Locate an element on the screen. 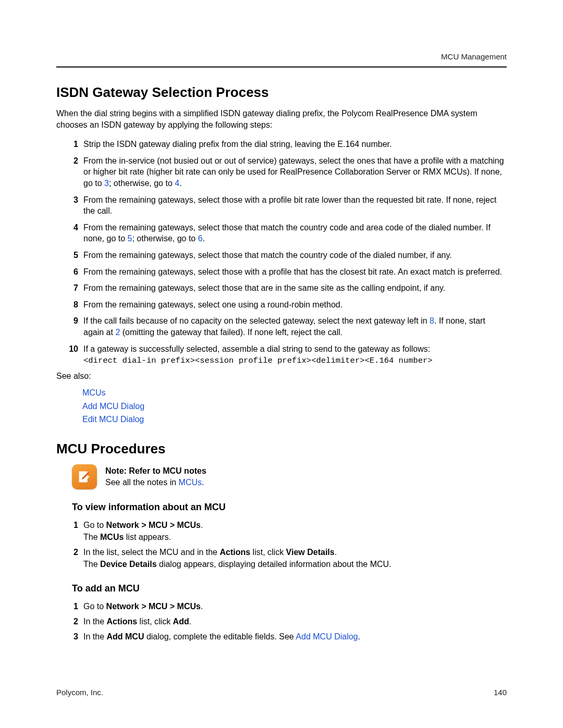  list-item: 3From the remaining gateways, select tho… is located at coordinates (282, 205).